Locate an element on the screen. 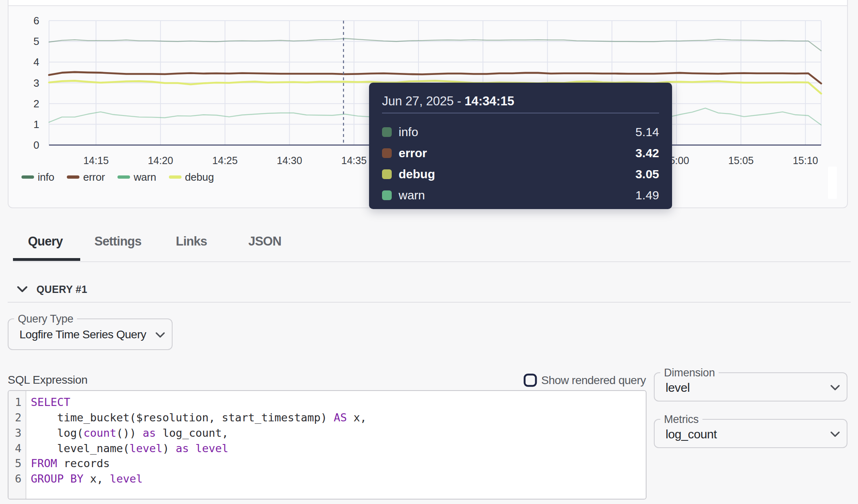 This screenshot has width=858, height=504. editor-code: SELECT time_bucket($resolution, start_ti… is located at coordinates (196, 445).